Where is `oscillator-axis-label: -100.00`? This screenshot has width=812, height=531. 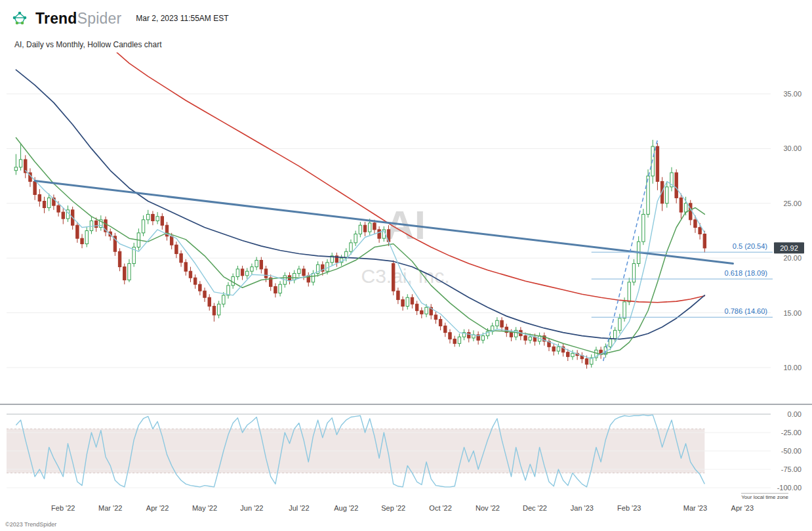
oscillator-axis-label: -100.00 is located at coordinates (790, 488).